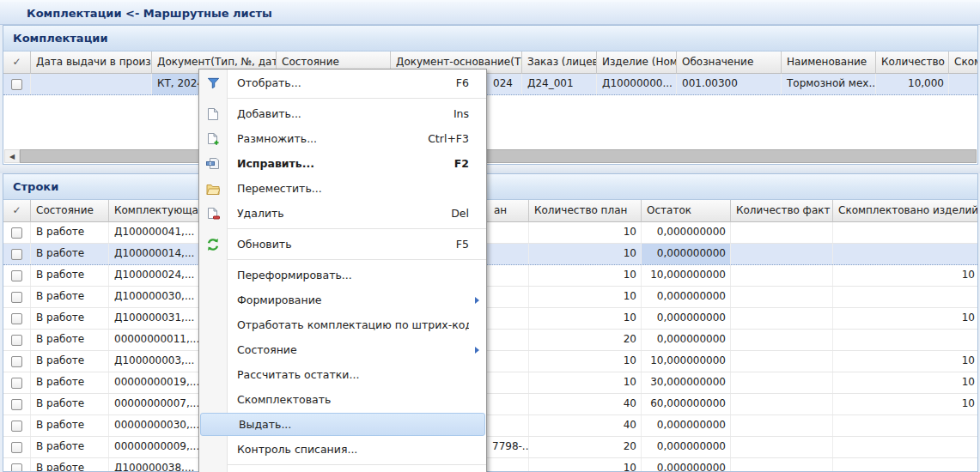 This screenshot has height=472, width=980. I want to click on table-cell: Д10000000..., so click(637, 84).